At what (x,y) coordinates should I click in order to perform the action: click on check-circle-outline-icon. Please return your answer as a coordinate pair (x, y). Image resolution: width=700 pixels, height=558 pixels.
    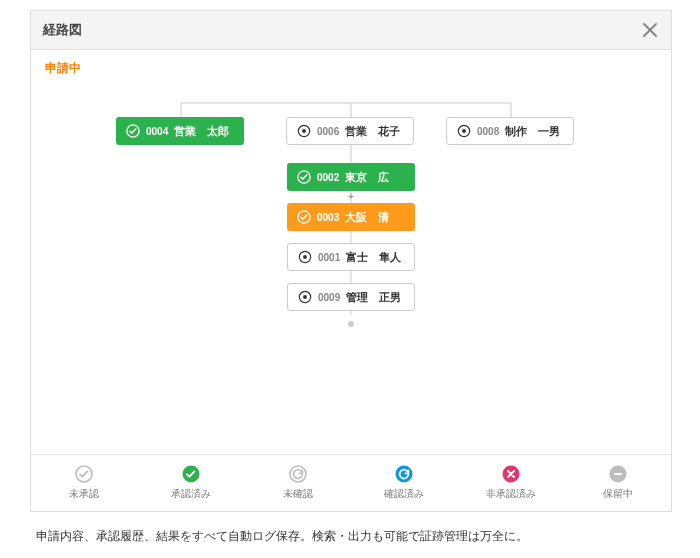
    Looking at the image, I should click on (84, 474).